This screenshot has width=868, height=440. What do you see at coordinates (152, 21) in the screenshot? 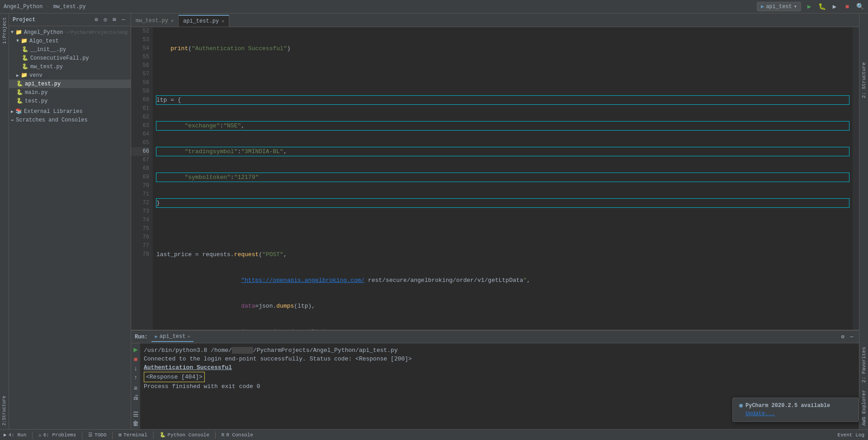
I see `tab-label: mw_test.py` at bounding box center [152, 21].